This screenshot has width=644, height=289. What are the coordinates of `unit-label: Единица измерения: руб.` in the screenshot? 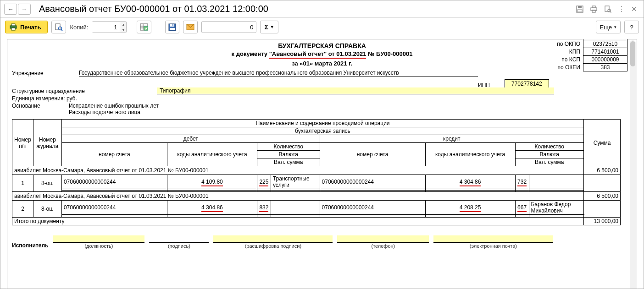 It's located at (44, 98).